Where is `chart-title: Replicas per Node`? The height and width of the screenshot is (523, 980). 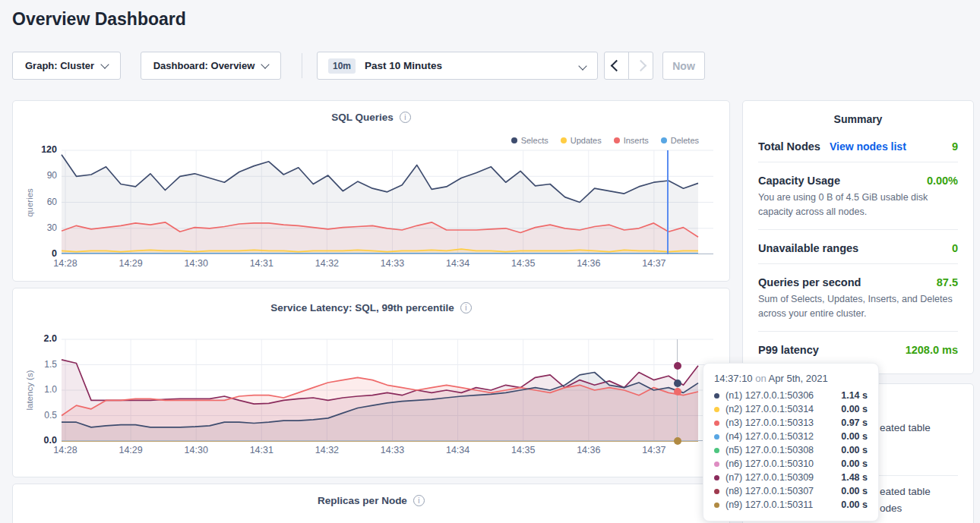
chart-title: Replicas per Node is located at coordinates (362, 501).